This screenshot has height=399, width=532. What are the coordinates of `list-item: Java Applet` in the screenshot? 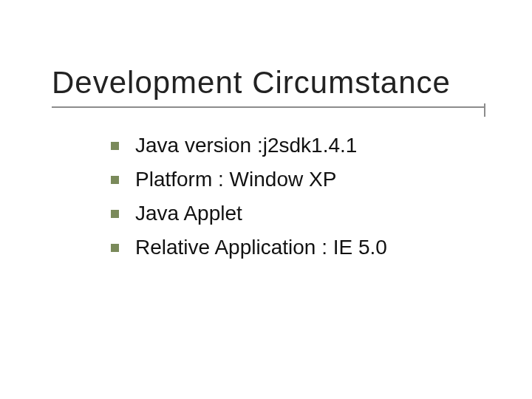 It's located at (249, 214).